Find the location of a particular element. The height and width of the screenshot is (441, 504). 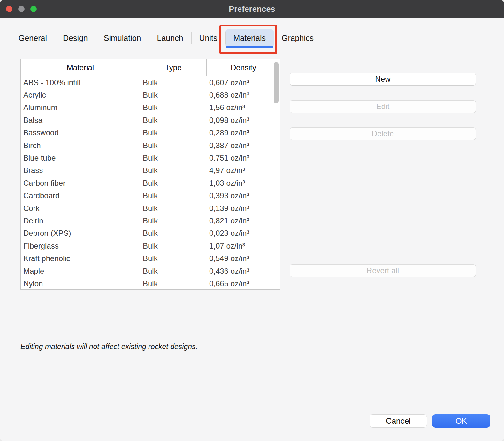

table-row: Cork Bulk 0,139 oz/in³ is located at coordinates (150, 208).